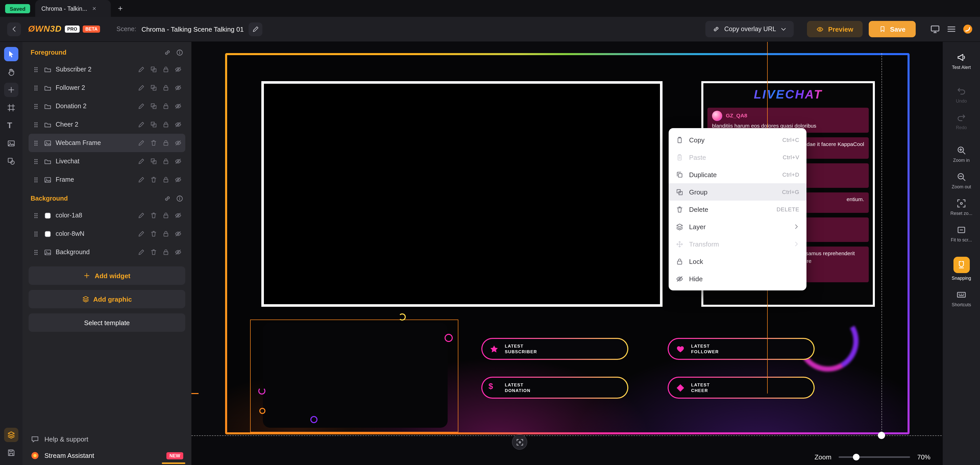 The width and height of the screenshot is (980, 465). What do you see at coordinates (107, 180) in the screenshot?
I see `layer-row-frame: Frame` at bounding box center [107, 180].